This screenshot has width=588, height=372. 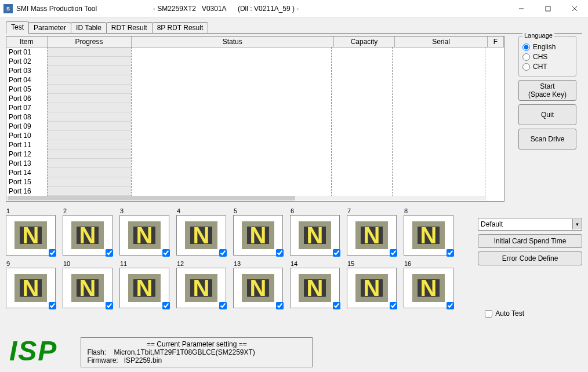 What do you see at coordinates (255, 136) in the screenshot?
I see `table-row: Port 10` at bounding box center [255, 136].